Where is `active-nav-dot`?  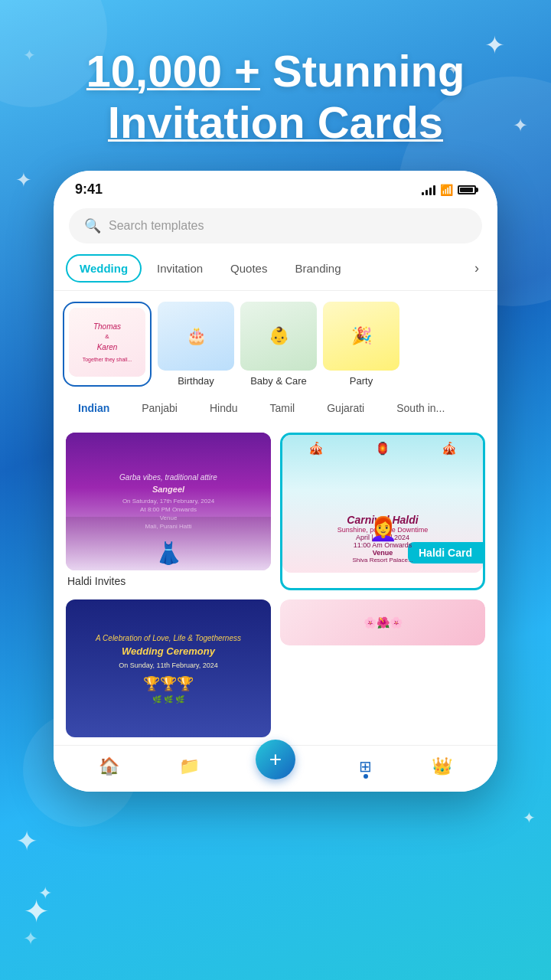 active-nav-dot is located at coordinates (366, 776).